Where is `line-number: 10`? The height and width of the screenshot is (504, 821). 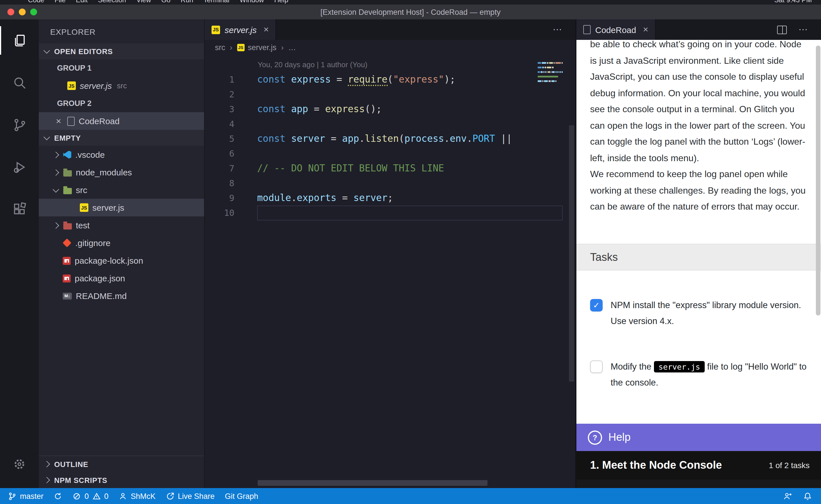 line-number: 10 is located at coordinates (220, 213).